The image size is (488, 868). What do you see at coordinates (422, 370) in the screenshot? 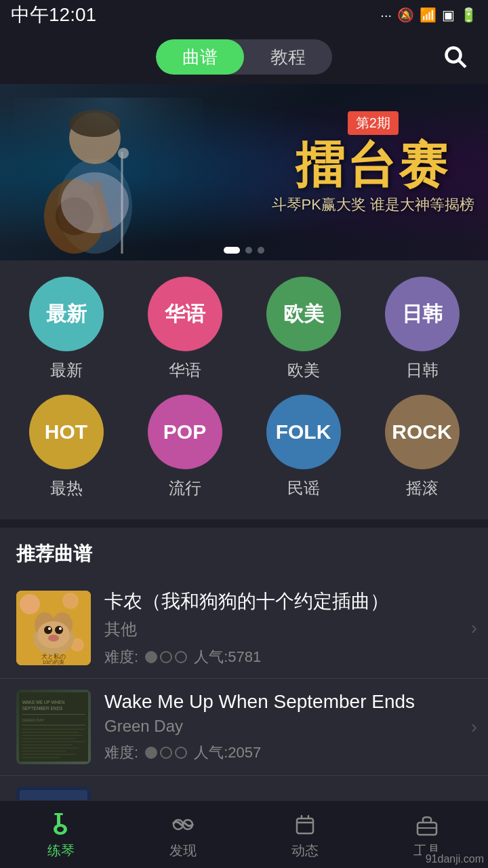
I see `category-label-rihan: 日韩` at bounding box center [422, 370].